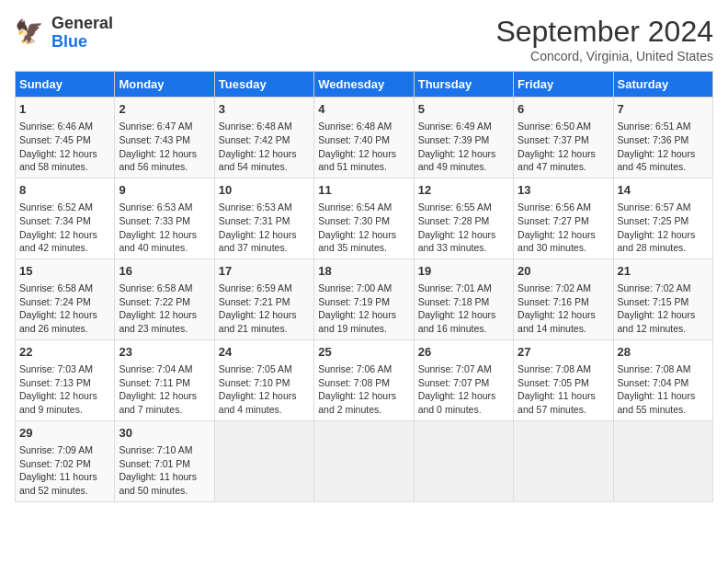 The image size is (728, 563). What do you see at coordinates (59, 322) in the screenshot?
I see `daylight-text: Daylight: 12 hours and 26 minutes.` at bounding box center [59, 322].